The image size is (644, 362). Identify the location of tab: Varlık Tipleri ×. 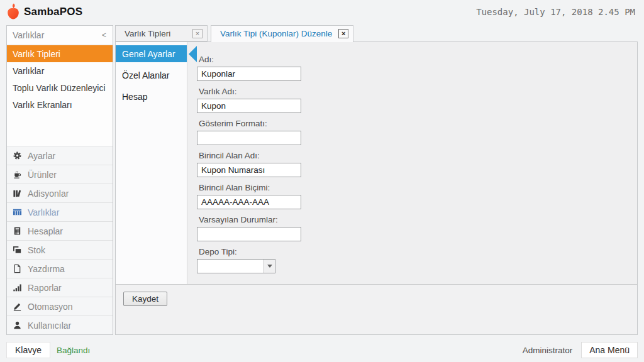
(161, 33).